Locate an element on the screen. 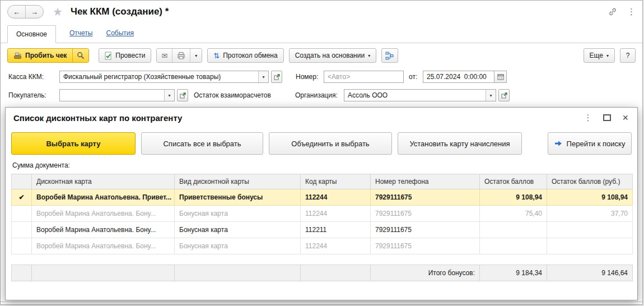 The height and width of the screenshot is (306, 644). tab-events: События is located at coordinates (120, 36).